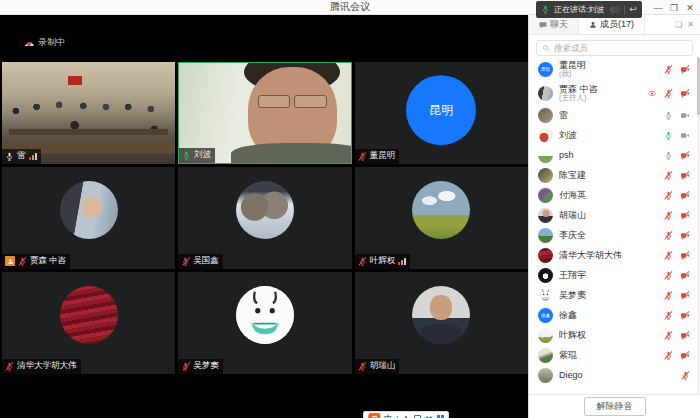  What do you see at coordinates (543, 25) in the screenshot?
I see `chat-icon` at bounding box center [543, 25].